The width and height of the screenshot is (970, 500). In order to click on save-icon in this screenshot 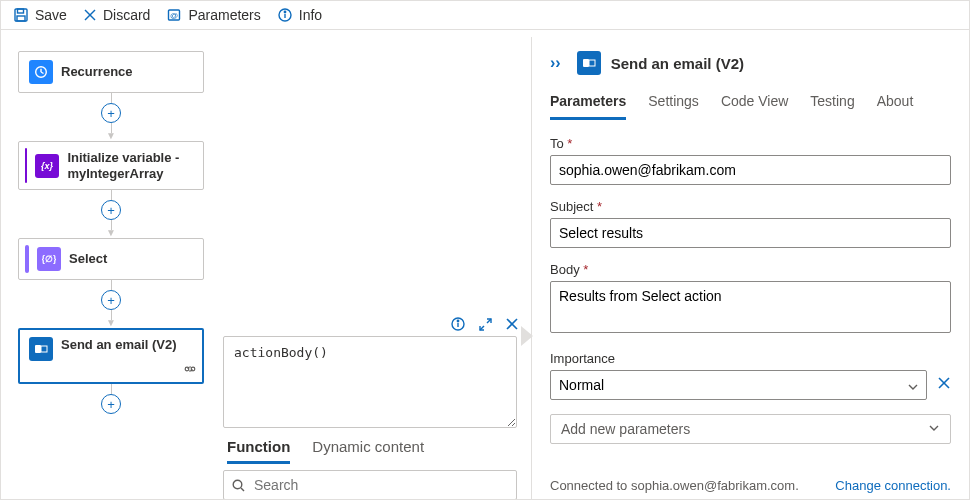, I will do `click(21, 15)`.